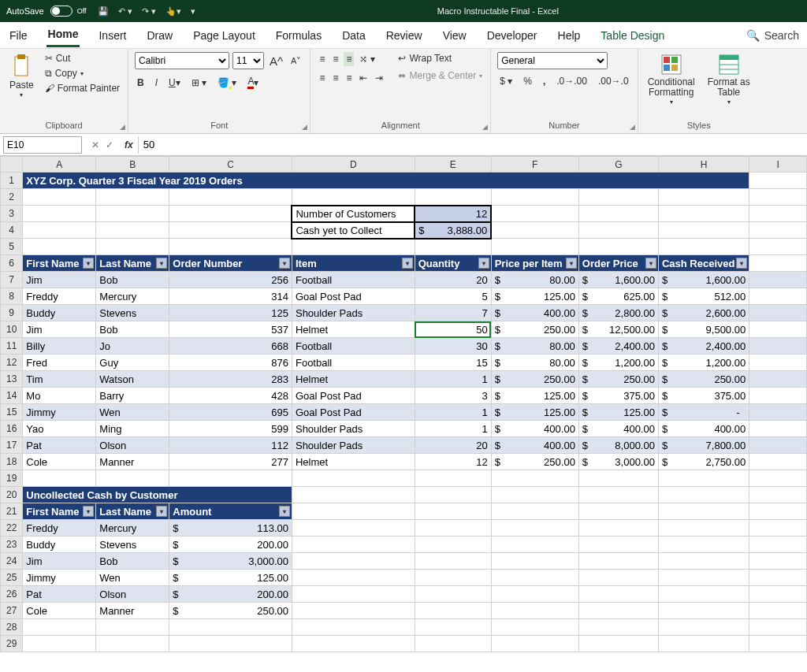 The image size is (807, 672). Describe the element at coordinates (534, 314) in the screenshot. I see `cell: $400.00` at that location.